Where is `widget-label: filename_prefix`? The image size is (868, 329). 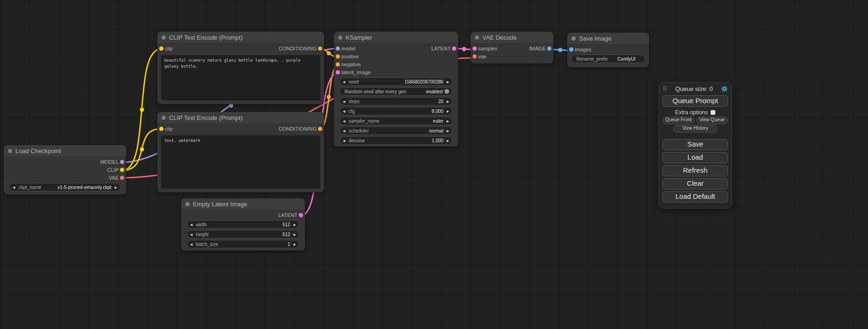 widget-label: filename_prefix is located at coordinates (592, 59).